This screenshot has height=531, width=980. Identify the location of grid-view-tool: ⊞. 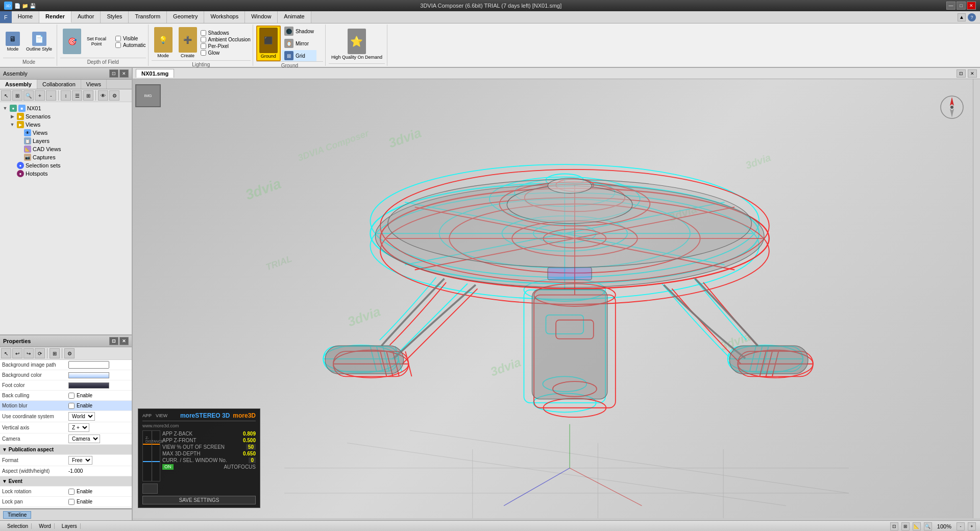
(88, 95).